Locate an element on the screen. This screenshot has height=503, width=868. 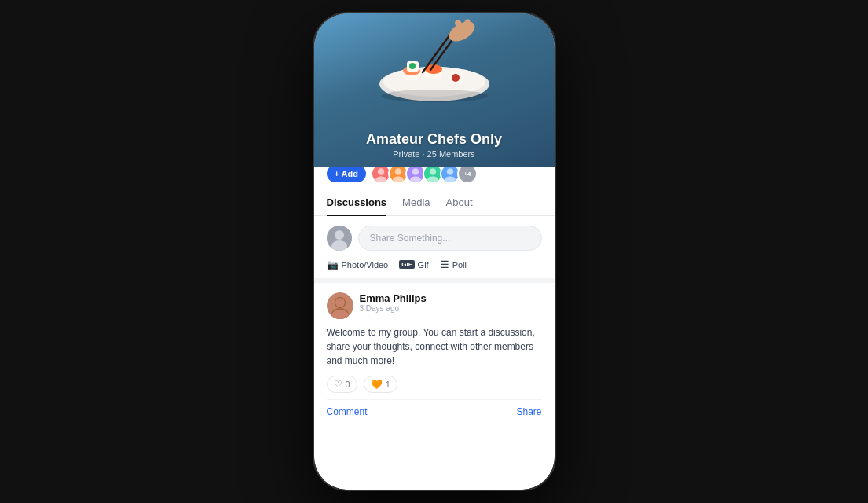
sushi-illustration is located at coordinates (434, 64).